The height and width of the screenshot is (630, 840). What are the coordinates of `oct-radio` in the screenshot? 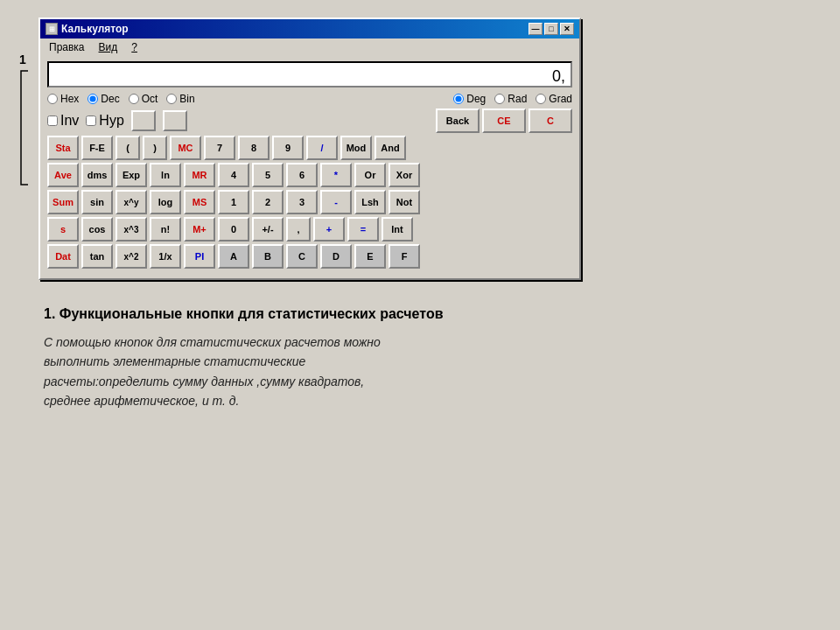 It's located at (134, 99).